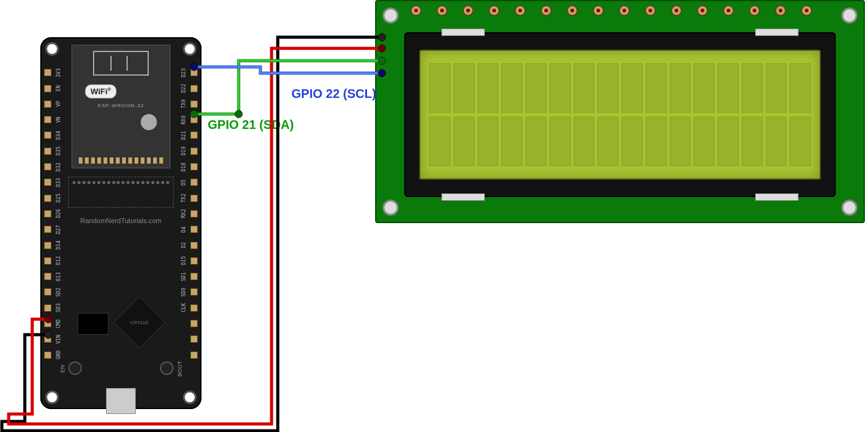 The image size is (868, 432). Describe the element at coordinates (140, 322) in the screenshot. I see `usb-uart-chip: CP2102` at that location.